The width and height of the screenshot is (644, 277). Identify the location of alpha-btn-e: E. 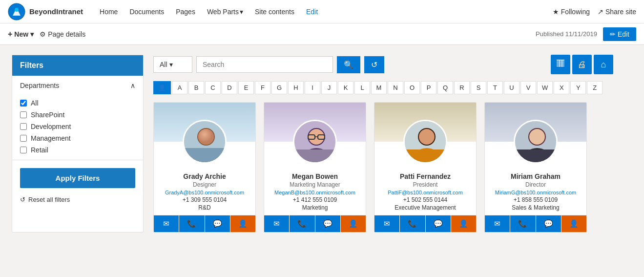
(246, 88).